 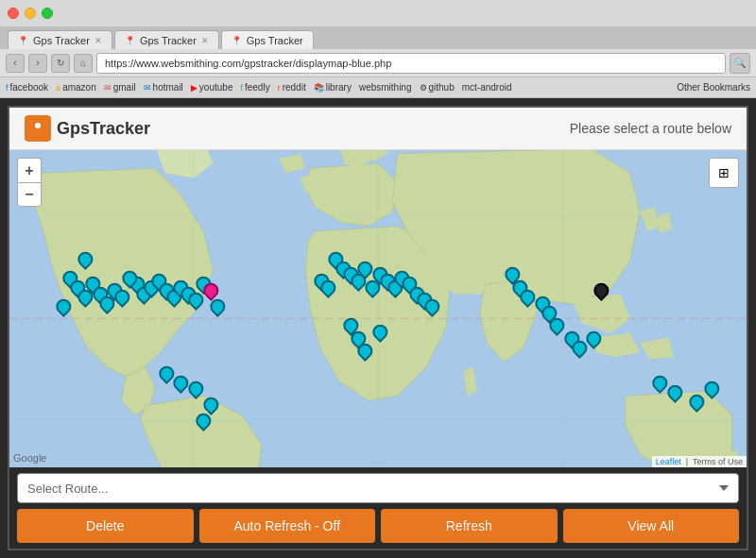 What do you see at coordinates (287, 526) in the screenshot?
I see `auto-refresh-button: Auto Refresh - Off` at bounding box center [287, 526].